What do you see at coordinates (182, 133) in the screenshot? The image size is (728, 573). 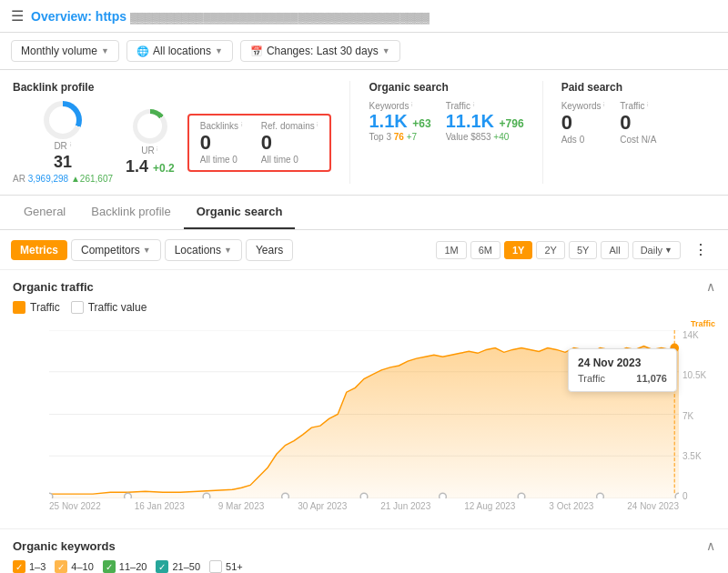 I see `backlink-profile-section: Backlink profile DR ⁱ 31 AR 3,969,298 ▲2…` at bounding box center [182, 133].